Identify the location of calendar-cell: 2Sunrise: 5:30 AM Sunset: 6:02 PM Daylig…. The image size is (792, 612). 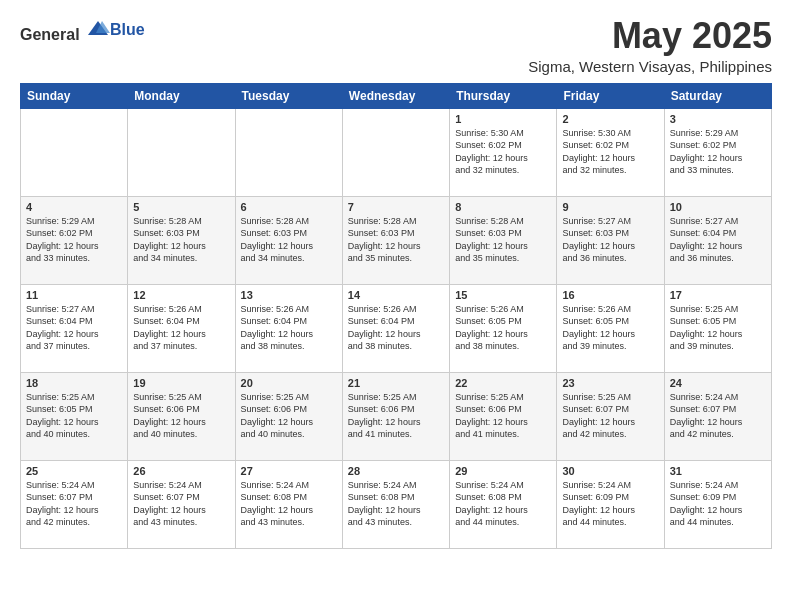
(610, 152).